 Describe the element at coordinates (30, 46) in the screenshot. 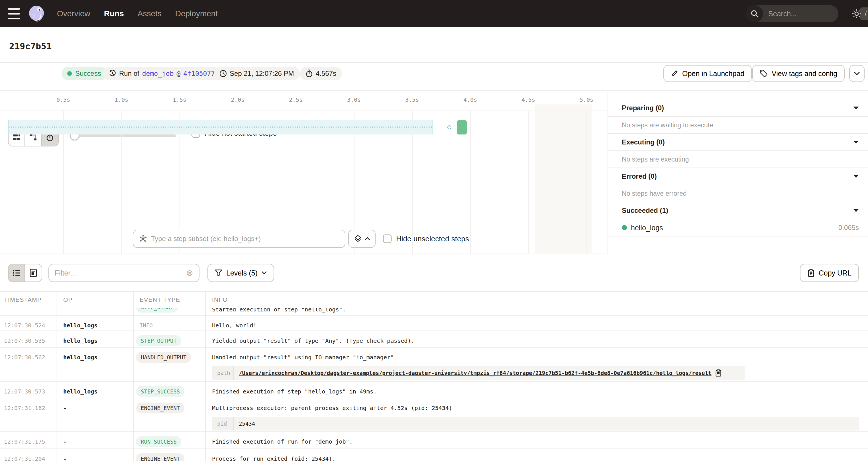

I see `run-id: 219c7b51` at that location.